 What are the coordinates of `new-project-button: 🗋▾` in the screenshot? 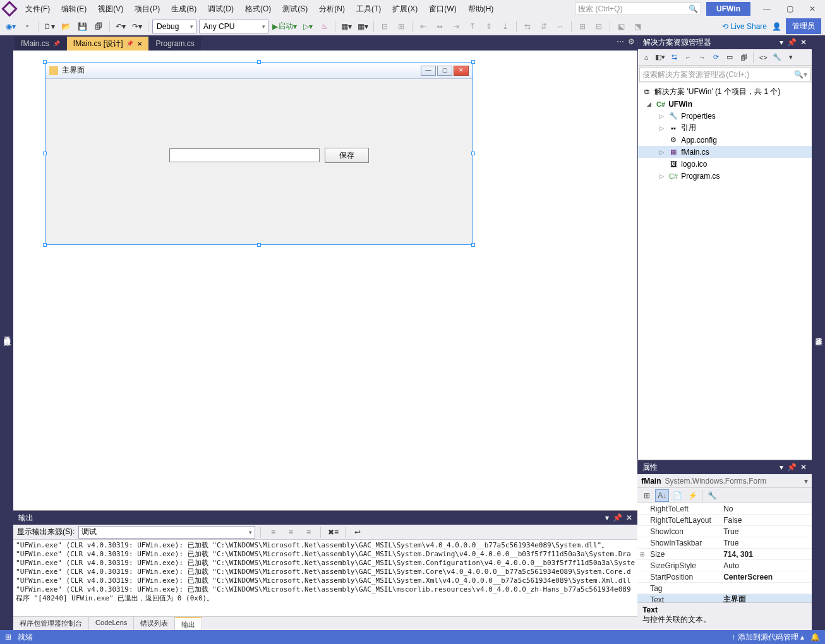 It's located at (49, 27).